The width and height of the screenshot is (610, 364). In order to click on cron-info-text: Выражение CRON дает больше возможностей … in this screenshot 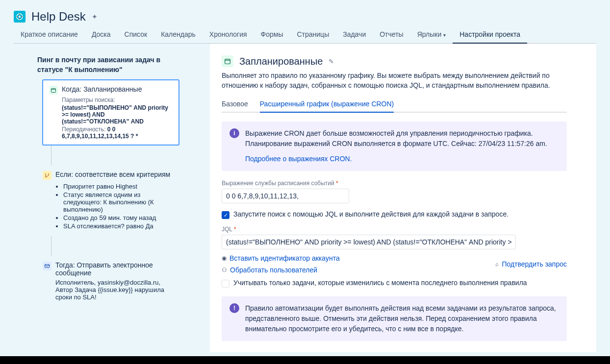, I will do `click(396, 138)`.